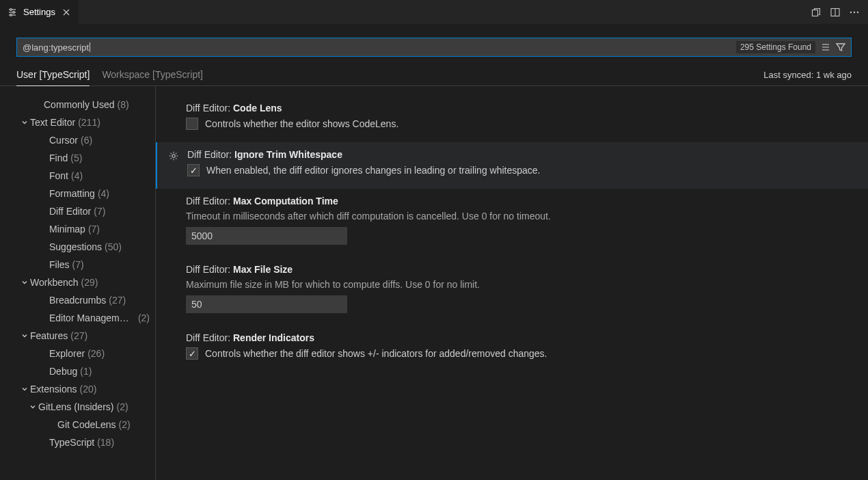  I want to click on toc-item: Commonly Used(8), so click(78, 105).